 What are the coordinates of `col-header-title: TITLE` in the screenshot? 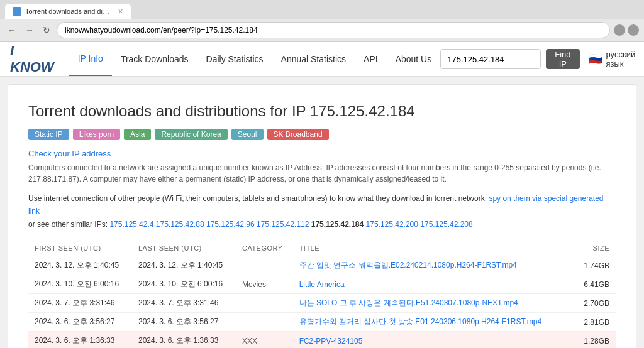 It's located at (434, 249).